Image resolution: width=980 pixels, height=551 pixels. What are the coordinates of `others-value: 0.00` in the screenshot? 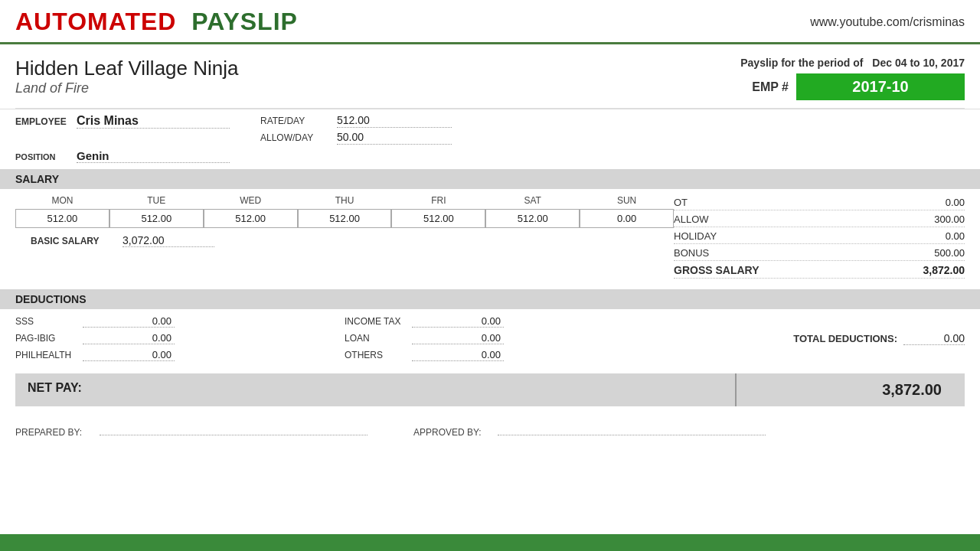 It's located at (458, 355).